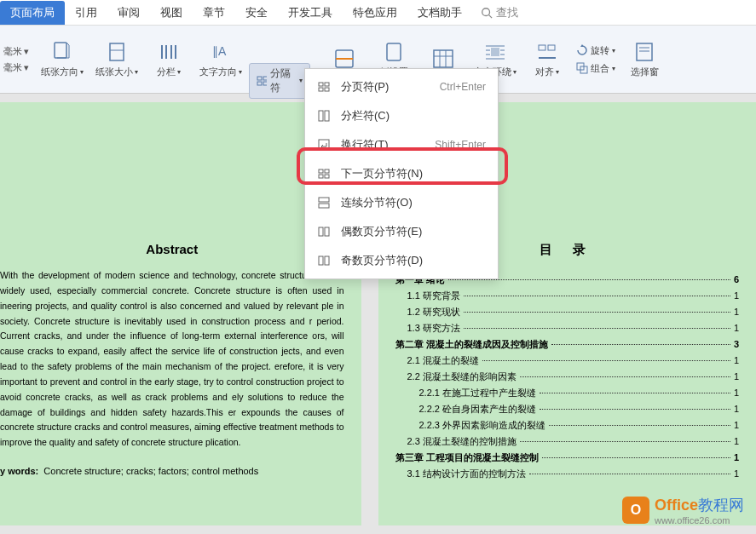  Describe the element at coordinates (401, 261) in the screenshot. I see `menu-item-odd-page-section: 奇数页分节符(D)` at that location.